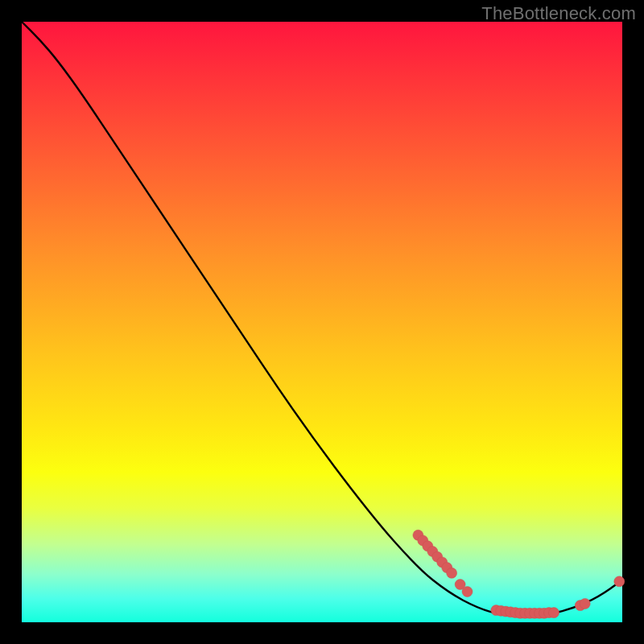 This screenshot has width=644, height=644. Describe the element at coordinates (559, 14) in the screenshot. I see `watermark-text: TheBottleneck.com` at that location.